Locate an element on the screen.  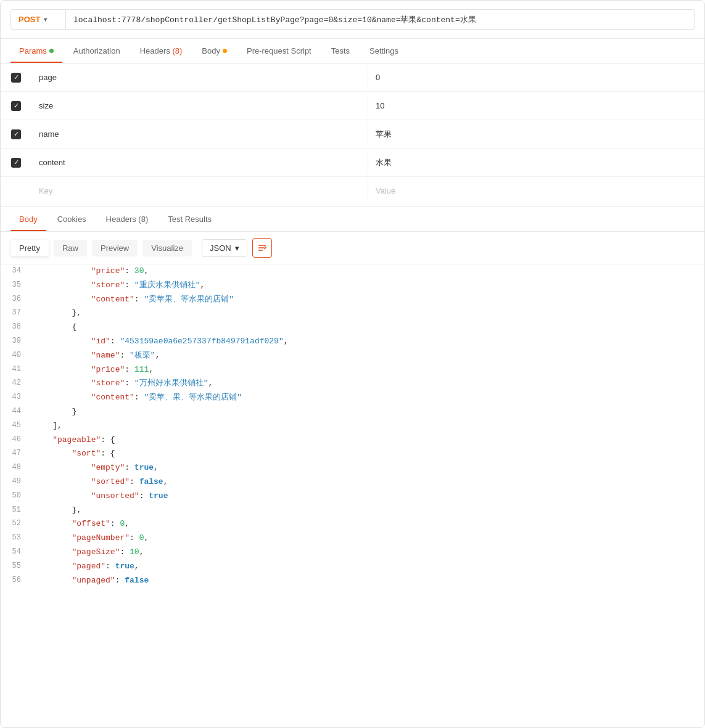
param-row-content: ✓ content 水果 is located at coordinates (353, 163).